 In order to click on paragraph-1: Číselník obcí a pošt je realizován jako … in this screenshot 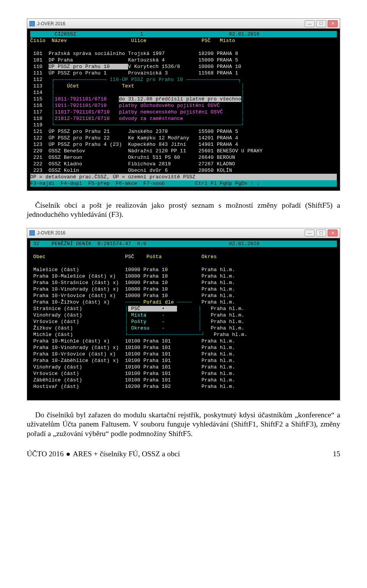, I will do `click(184, 210)`.